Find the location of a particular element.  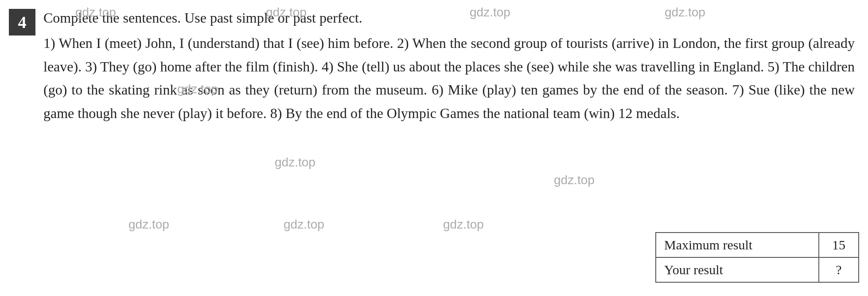

your-result-value: ? is located at coordinates (839, 270).